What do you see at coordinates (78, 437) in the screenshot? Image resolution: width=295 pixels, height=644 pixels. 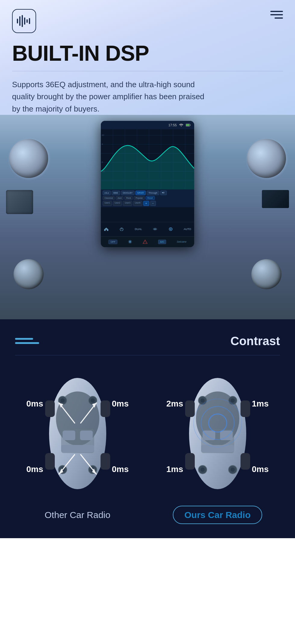 I see `other-car-diagram: 0ms 0ms 0ms 0ms` at bounding box center [78, 437].